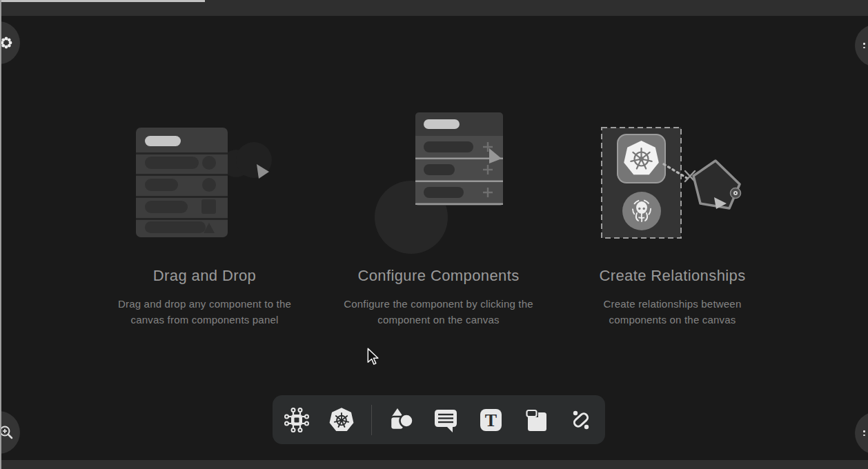 The width and height of the screenshot is (868, 469). Describe the element at coordinates (673, 176) in the screenshot. I see `create-relationships-illustration-graphic` at that location.